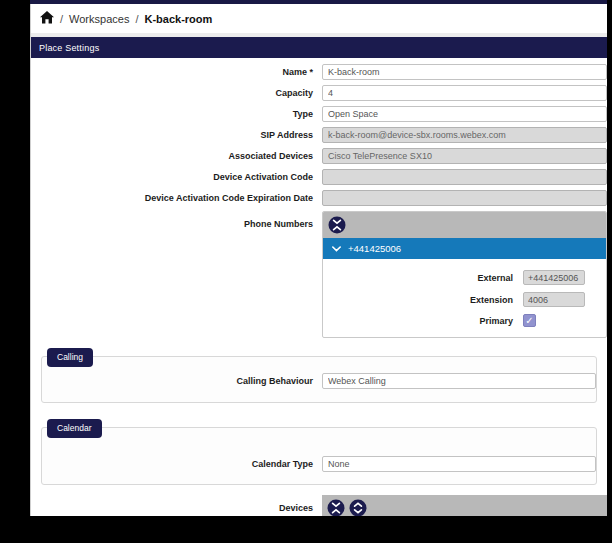 This screenshot has width=612, height=543. Describe the element at coordinates (459, 381) in the screenshot. I see `calling-behaviour-input` at that location.